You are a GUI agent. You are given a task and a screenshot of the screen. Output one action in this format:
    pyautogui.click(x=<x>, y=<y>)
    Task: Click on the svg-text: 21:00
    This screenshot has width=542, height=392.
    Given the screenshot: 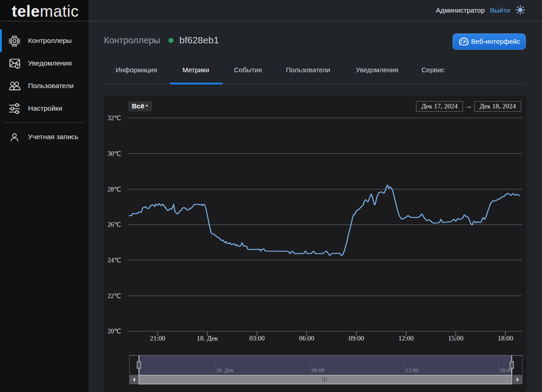 What is the action you would take?
    pyautogui.click(x=158, y=338)
    